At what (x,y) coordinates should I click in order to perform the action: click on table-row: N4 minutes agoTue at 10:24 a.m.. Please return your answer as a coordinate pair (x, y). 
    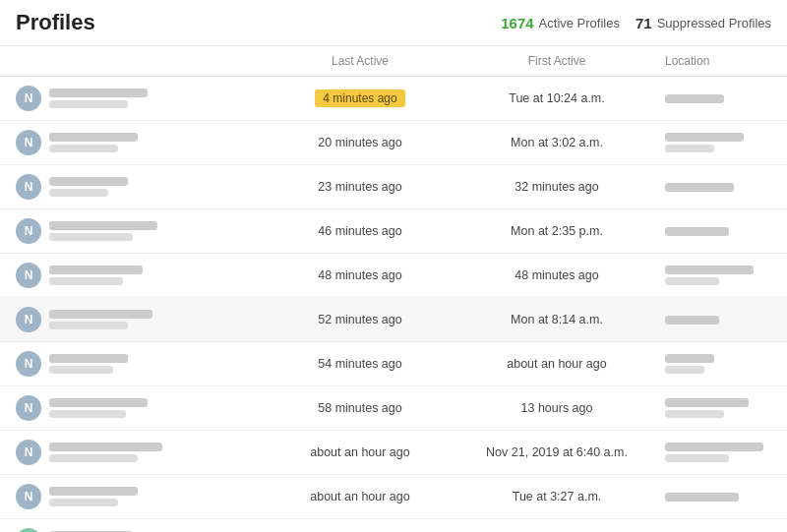
    Looking at the image, I should click on (394, 98).